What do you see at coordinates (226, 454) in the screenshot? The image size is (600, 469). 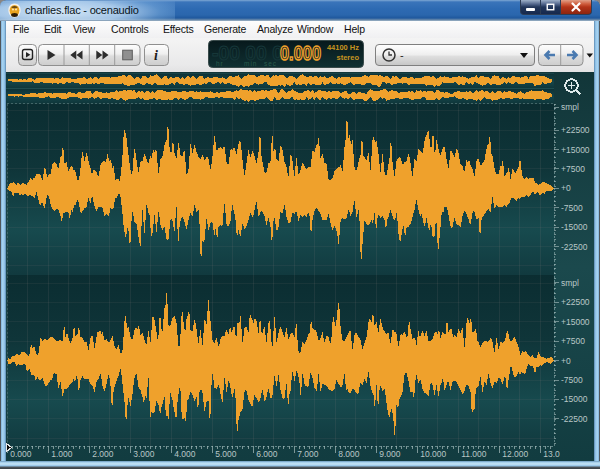 I see `svg-text: 5.000` at bounding box center [226, 454].